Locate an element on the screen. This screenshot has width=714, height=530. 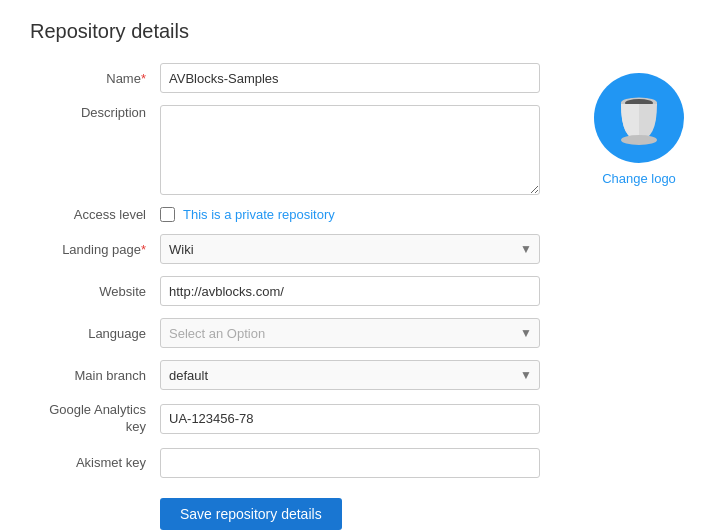
access-level-row: Access level This is a private repositor… is located at coordinates (297, 214).